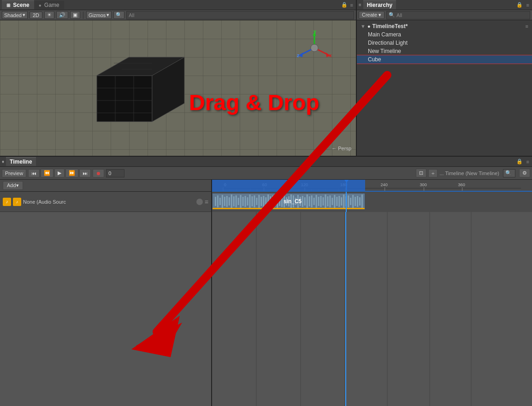 Image resolution: width=532 pixels, height=406 pixels. What do you see at coordinates (444, 5) in the screenshot?
I see `hierarchy-tab-bar: ≡ Hierarchy 🔒 ≡` at bounding box center [444, 5].